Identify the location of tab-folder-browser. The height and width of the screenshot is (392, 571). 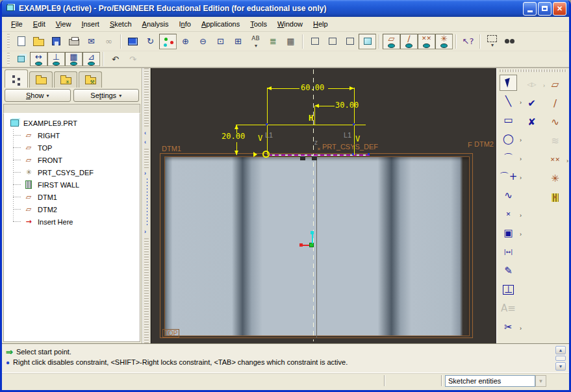
(41, 79).